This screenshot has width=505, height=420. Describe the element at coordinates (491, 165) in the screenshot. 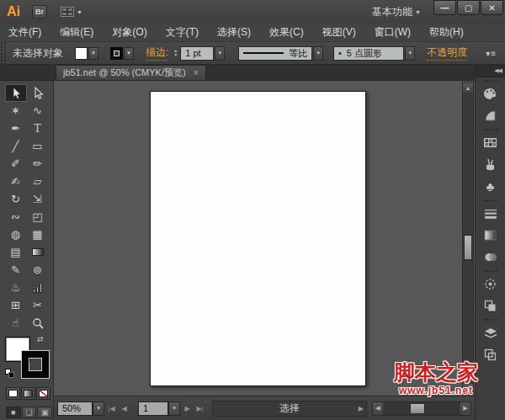

I see `brushes-panel-button` at that location.